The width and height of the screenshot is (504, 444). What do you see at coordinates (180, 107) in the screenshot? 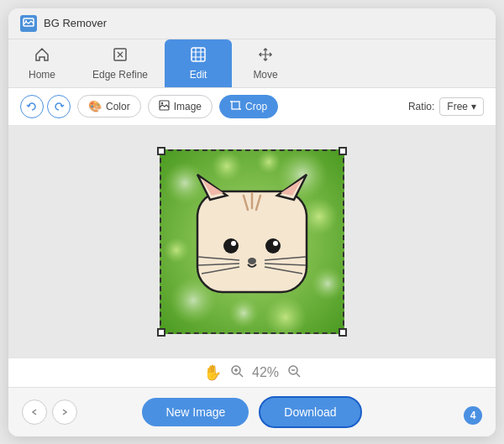
I see `image-button: Image` at bounding box center [180, 107].